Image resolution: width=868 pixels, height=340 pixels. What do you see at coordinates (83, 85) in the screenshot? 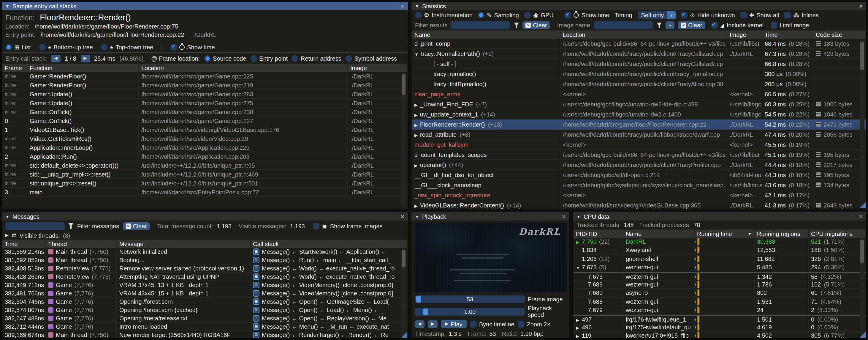
I see `function-cell: Game::RenderFloor()` at bounding box center [83, 85].